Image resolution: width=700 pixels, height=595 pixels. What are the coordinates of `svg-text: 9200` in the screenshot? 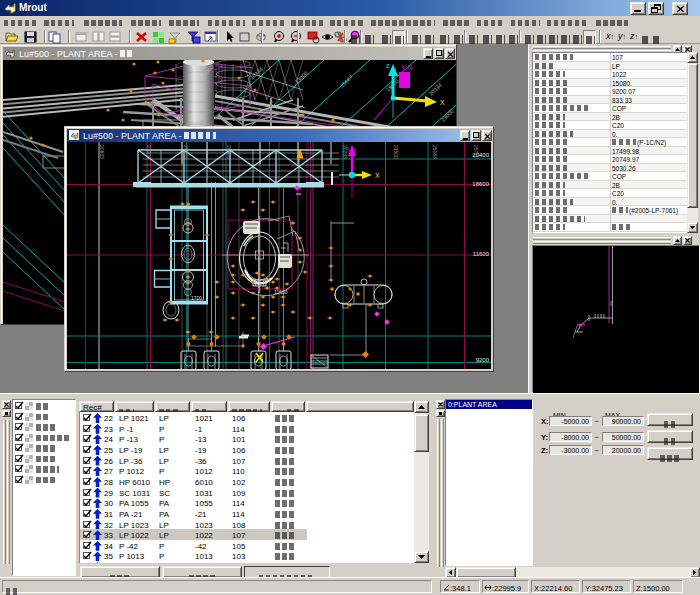 It's located at (483, 360).